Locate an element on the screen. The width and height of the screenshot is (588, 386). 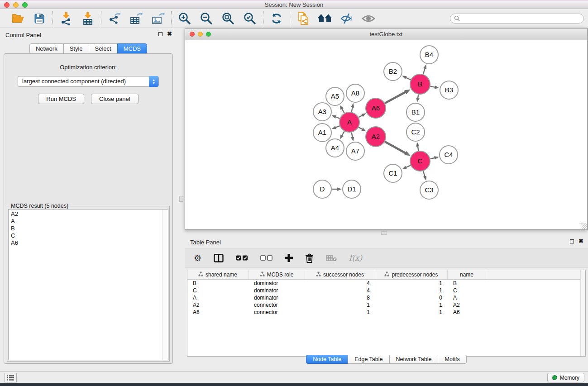
table-row: Cdominator41C is located at coordinates (387, 291).